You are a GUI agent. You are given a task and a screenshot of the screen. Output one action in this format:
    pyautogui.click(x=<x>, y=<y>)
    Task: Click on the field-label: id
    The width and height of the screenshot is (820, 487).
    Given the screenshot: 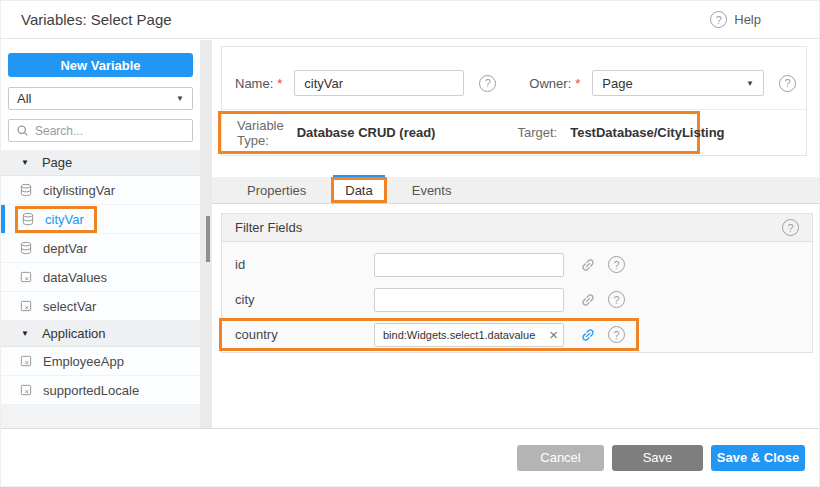 What is the action you would take?
    pyautogui.click(x=304, y=264)
    